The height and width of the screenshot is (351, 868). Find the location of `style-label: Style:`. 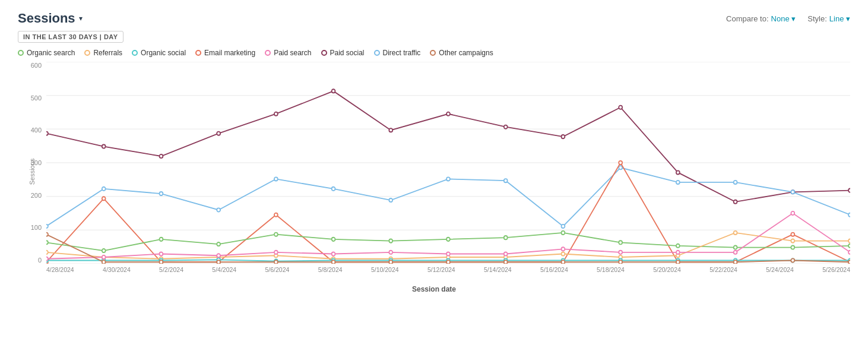

style-label: Style: is located at coordinates (817, 19).